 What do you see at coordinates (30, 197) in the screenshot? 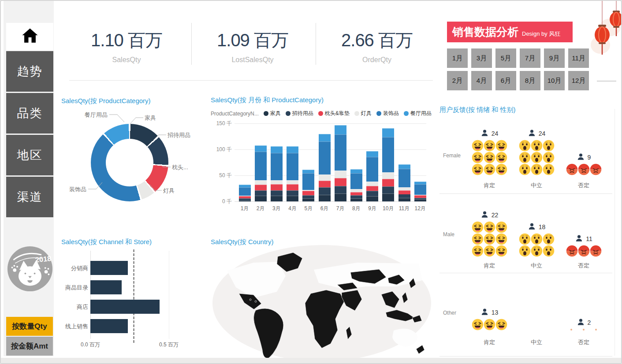
I see `sidebar-item-4: 渠道` at bounding box center [30, 197].